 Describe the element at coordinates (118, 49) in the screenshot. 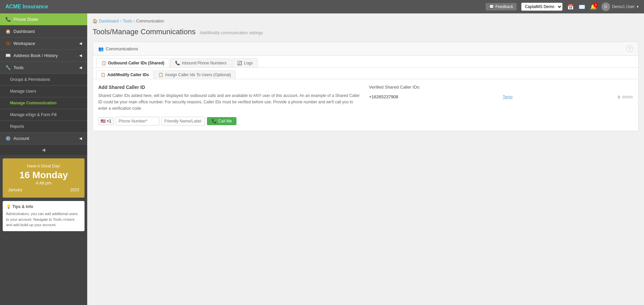

I see `card-header-title: 👥 Communications` at that location.